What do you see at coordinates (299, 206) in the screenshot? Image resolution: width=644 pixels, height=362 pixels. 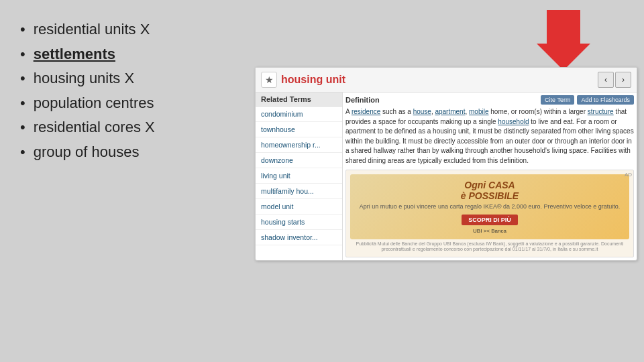 I see `related-term: model unit` at bounding box center [299, 206].